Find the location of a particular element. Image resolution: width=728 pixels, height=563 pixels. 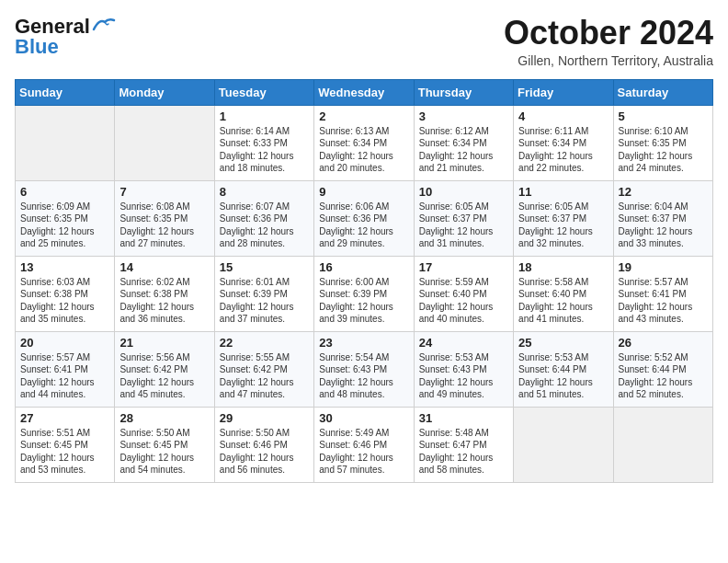

calendar-cell: 31Sunrise: 5:48 AM Sunset: 6:47 PM Dayli… is located at coordinates (463, 444).